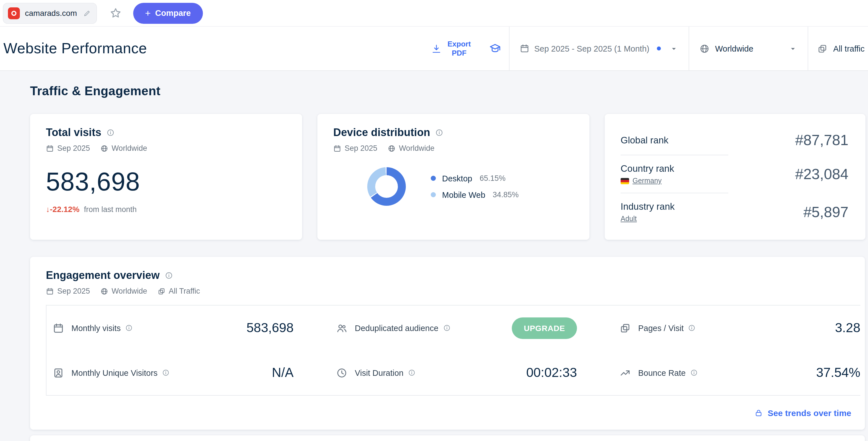 This screenshot has width=868, height=441. I want to click on rank-value: #23,084, so click(822, 174).